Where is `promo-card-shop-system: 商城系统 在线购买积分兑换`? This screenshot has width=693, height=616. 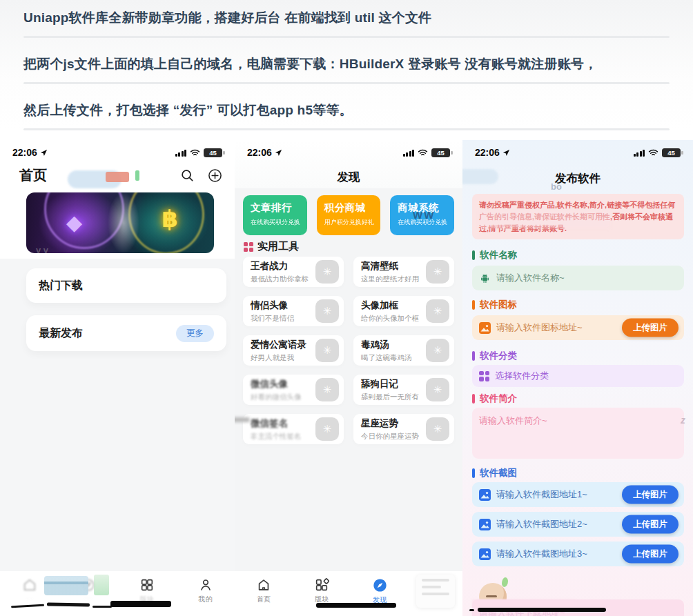 promo-card-shop-system: 商城系统 在线购买积分兑换 is located at coordinates (422, 215).